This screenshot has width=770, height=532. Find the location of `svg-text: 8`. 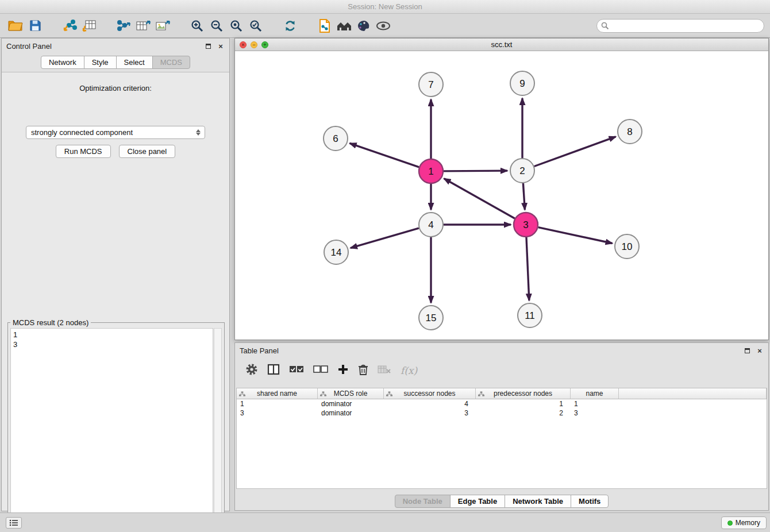

svg-text: 8 is located at coordinates (630, 132).